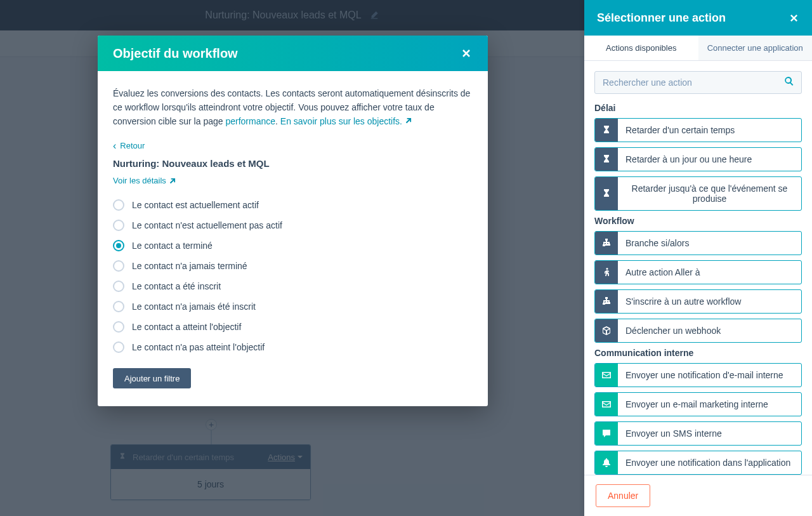  Describe the element at coordinates (698, 495) in the screenshot. I see `panel-footer: Annuler` at that location.